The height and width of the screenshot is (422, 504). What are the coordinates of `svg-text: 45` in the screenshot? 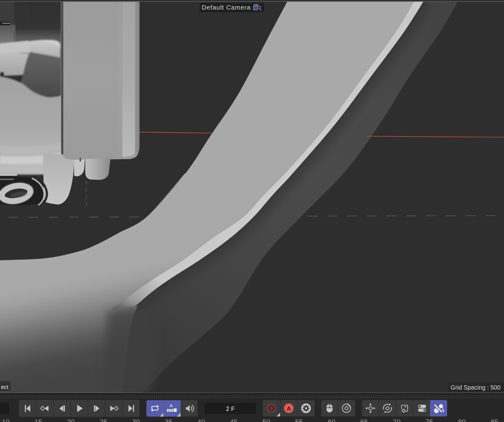 It's located at (233, 420).